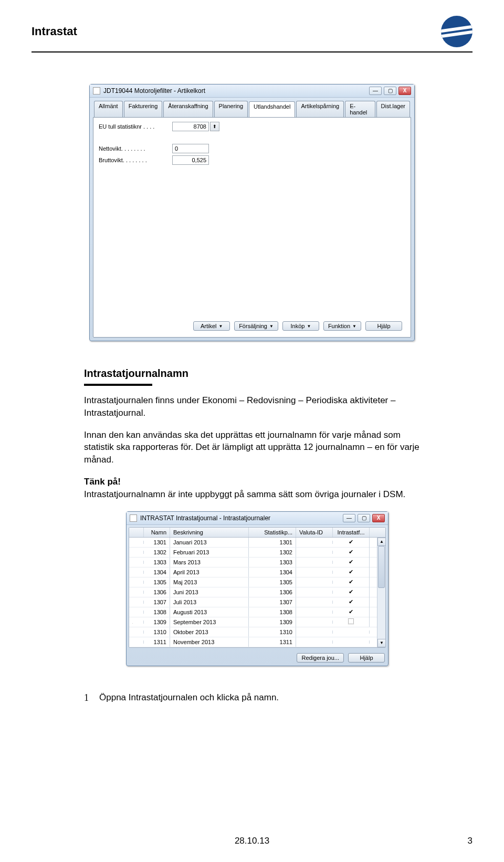 This screenshot has height=862, width=504. What do you see at coordinates (256, 326) in the screenshot?
I see `frsljning-button: Försäljning▼` at bounding box center [256, 326].